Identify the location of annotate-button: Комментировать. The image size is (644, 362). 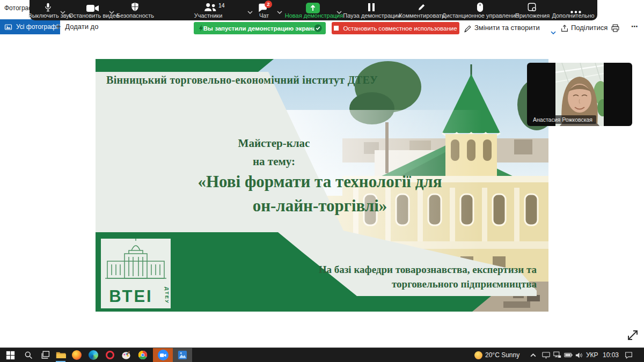
(422, 16).